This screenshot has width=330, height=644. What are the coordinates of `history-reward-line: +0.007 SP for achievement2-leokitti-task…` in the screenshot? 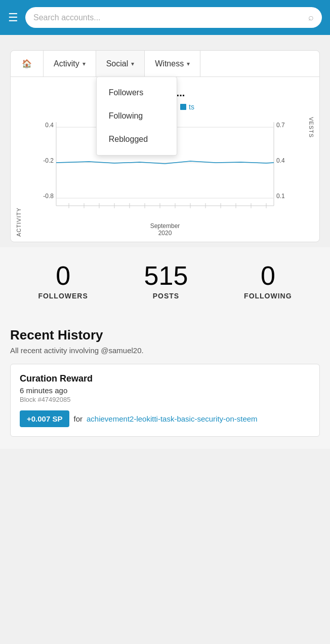 It's located at (165, 419).